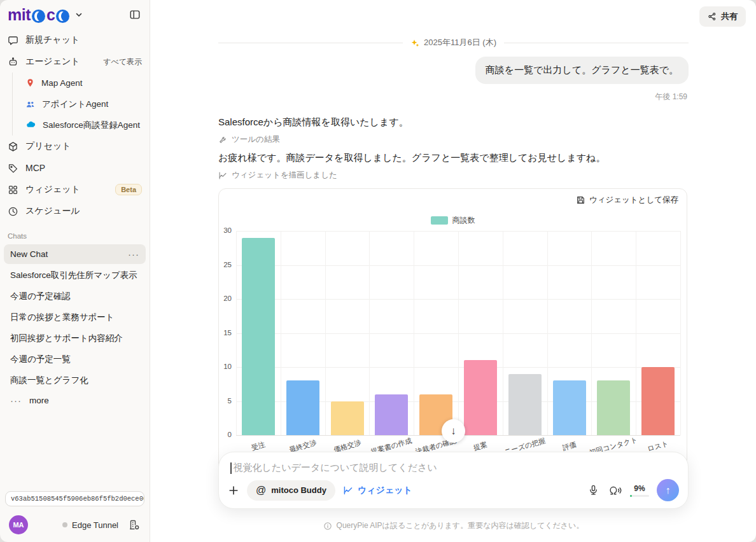  Describe the element at coordinates (134, 254) in the screenshot. I see `chat-item-menu-icon: ···` at that location.